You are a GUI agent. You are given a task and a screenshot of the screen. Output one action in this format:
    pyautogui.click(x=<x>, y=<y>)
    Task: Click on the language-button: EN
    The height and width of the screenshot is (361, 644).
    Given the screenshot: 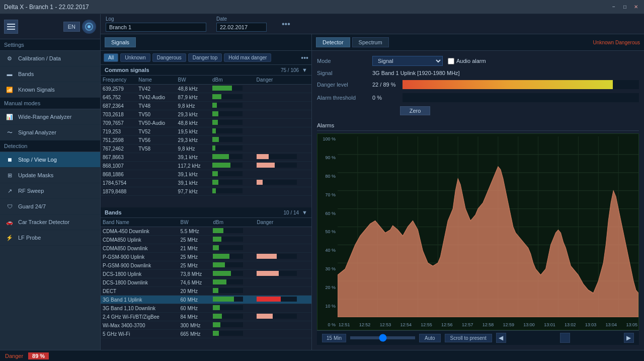 What is the action you would take?
    pyautogui.click(x=71, y=27)
    